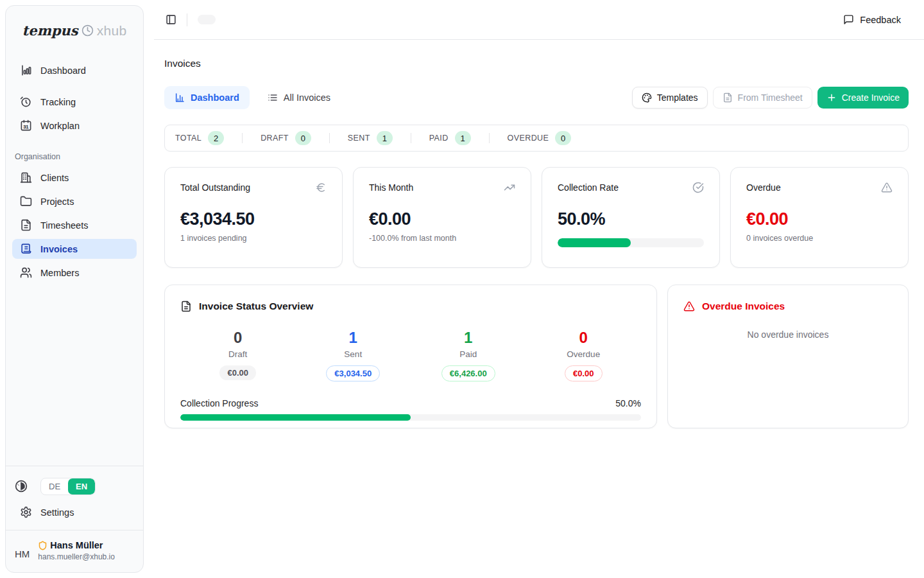 This screenshot has height=578, width=924. Describe the element at coordinates (74, 498) in the screenshot. I see `sidebar-footer: DE EN Settings` at that location.